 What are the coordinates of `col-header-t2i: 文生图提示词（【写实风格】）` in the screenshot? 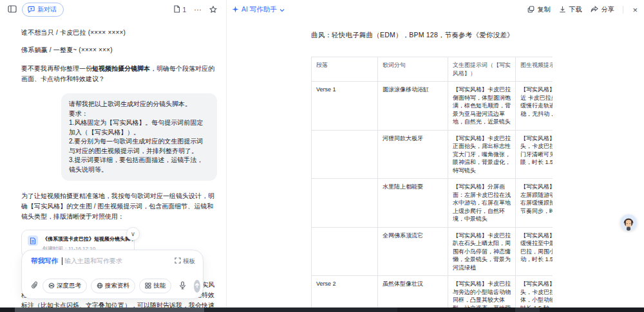 It's located at (482, 69).